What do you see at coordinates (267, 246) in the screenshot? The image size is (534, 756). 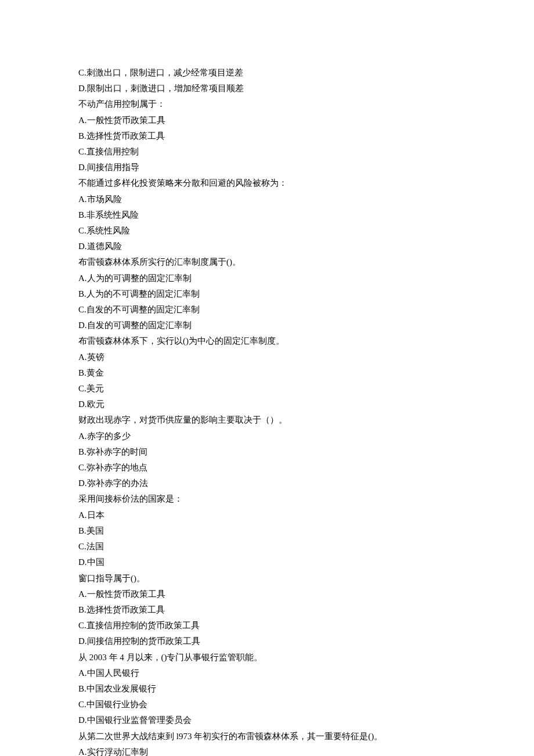 I see `text-line: D.道德风险` at bounding box center [267, 246].